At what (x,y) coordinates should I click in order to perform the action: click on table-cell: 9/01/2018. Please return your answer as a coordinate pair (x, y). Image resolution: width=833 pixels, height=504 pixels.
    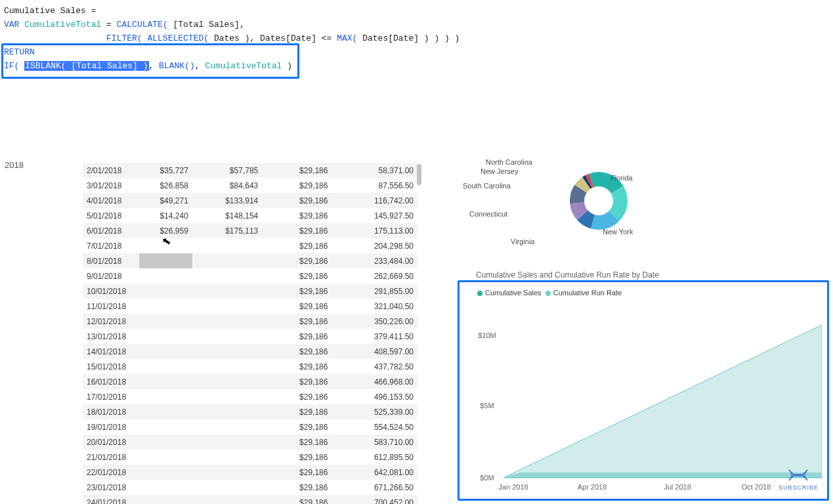
    Looking at the image, I should click on (111, 276).